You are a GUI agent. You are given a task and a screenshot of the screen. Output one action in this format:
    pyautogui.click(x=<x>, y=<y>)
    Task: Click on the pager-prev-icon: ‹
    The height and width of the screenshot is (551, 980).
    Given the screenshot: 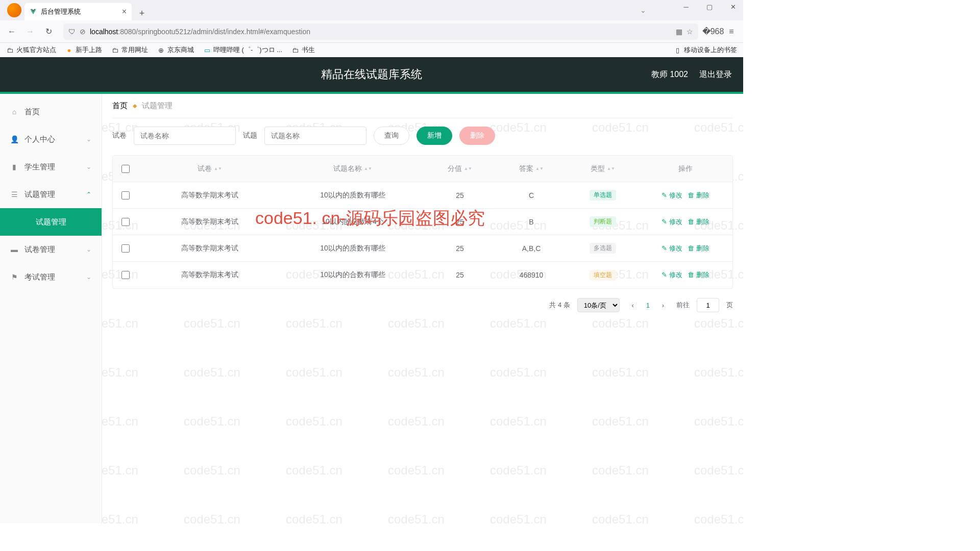 What is the action you would take?
    pyautogui.click(x=633, y=305)
    